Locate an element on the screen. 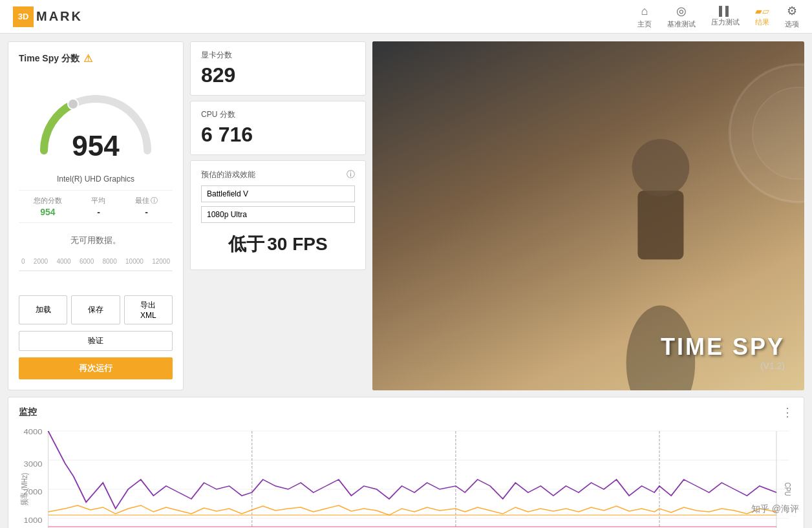 This screenshot has width=812, height=528. run-again-button: 再次运行 is located at coordinates (96, 368).